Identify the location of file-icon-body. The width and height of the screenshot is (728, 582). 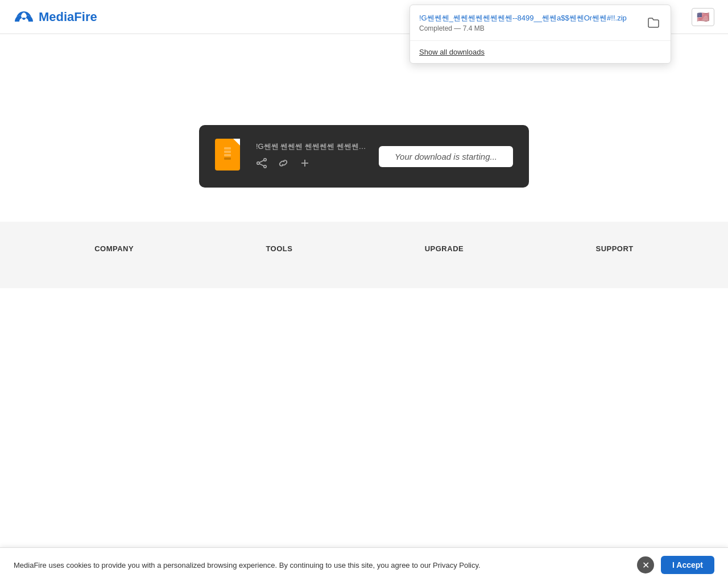
(228, 155).